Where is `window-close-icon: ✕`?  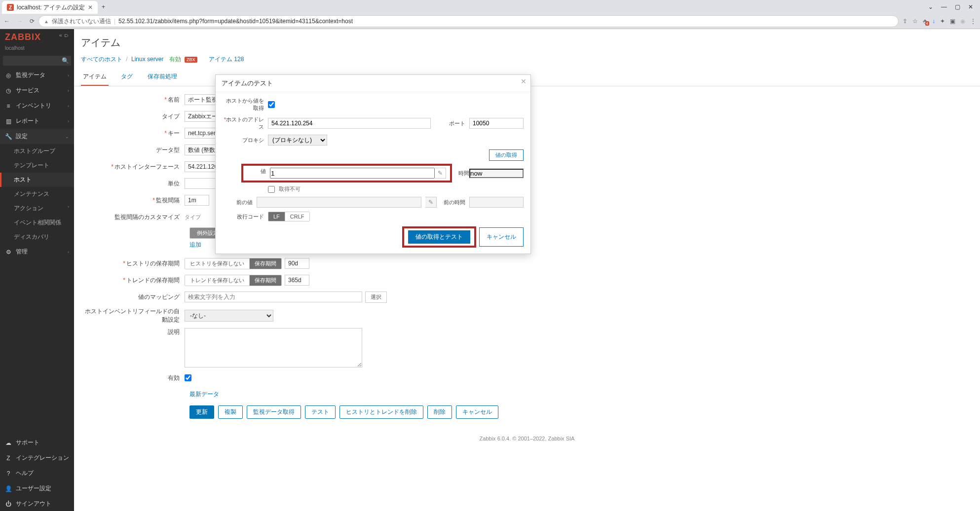
window-close-icon: ✕ is located at coordinates (971, 7).